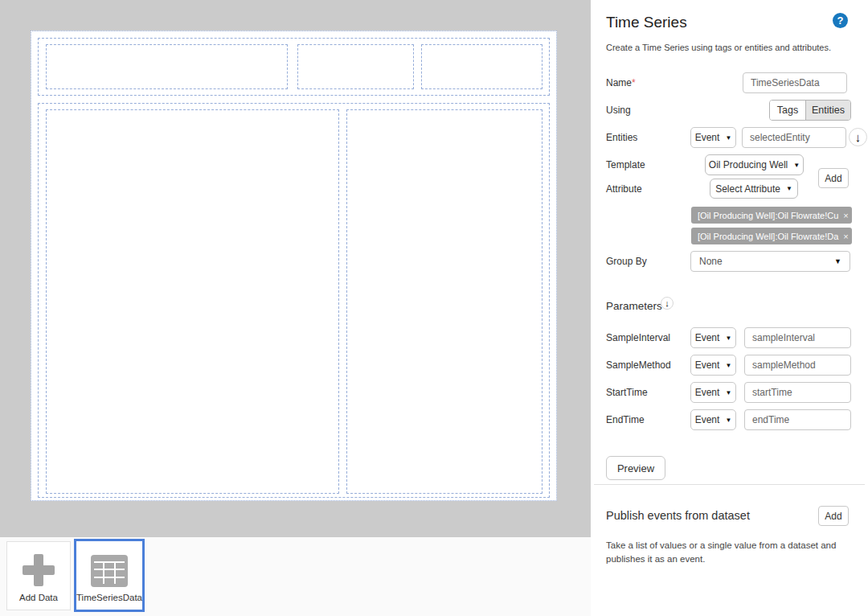 Image resolution: width=868 pixels, height=616 pixels. What do you see at coordinates (39, 602) in the screenshot?
I see `add-data-label: Add Data` at bounding box center [39, 602].